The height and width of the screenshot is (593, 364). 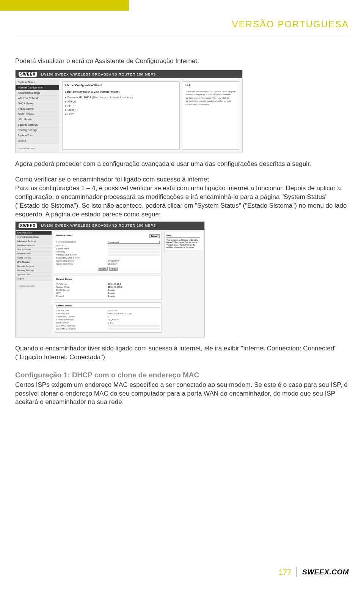 I want to click on value-boot: 2.1.0, so click(x=134, y=323).